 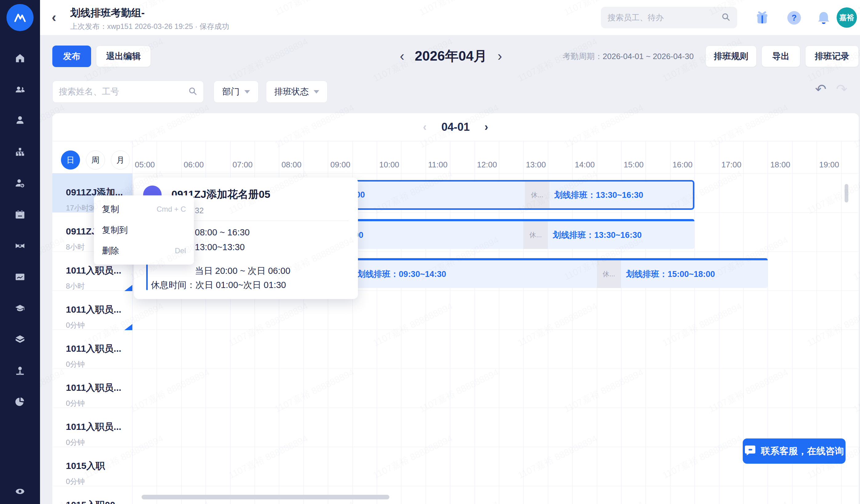 What do you see at coordinates (340, 165) in the screenshot?
I see `time-tick-label: 09:00` at bounding box center [340, 165].